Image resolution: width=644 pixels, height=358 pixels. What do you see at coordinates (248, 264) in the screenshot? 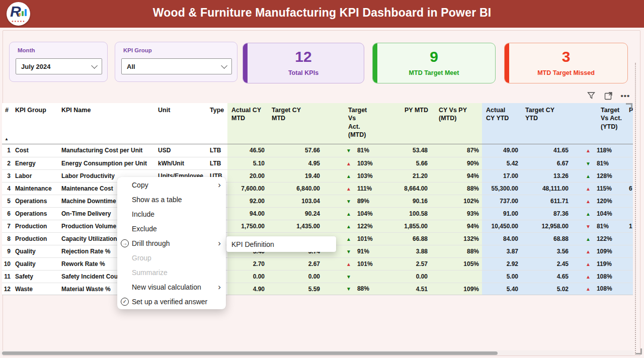
I see `cell-actual_mtd: 2.70` at bounding box center [248, 264].